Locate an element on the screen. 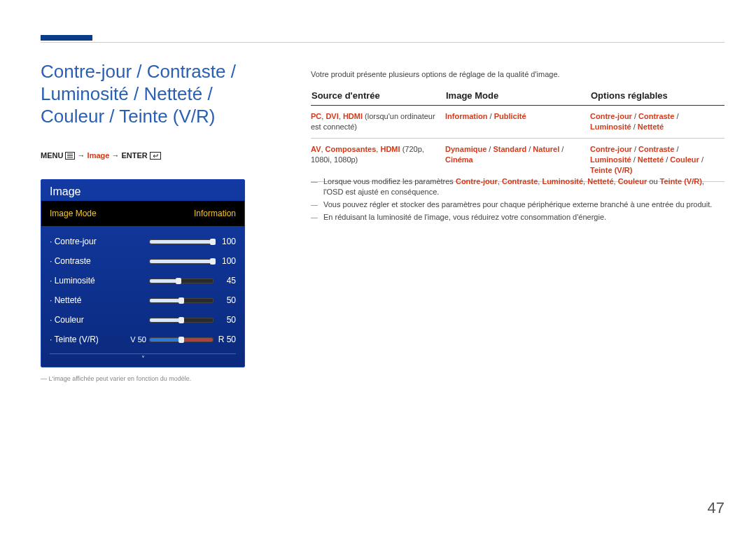  osd-slider-value: 45 is located at coordinates (226, 281).